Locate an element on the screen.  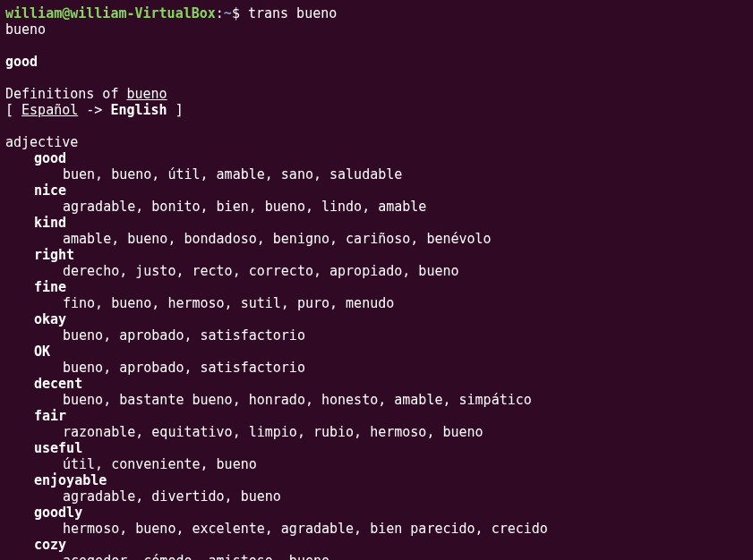
definitions-word: bueno is located at coordinates (147, 94).